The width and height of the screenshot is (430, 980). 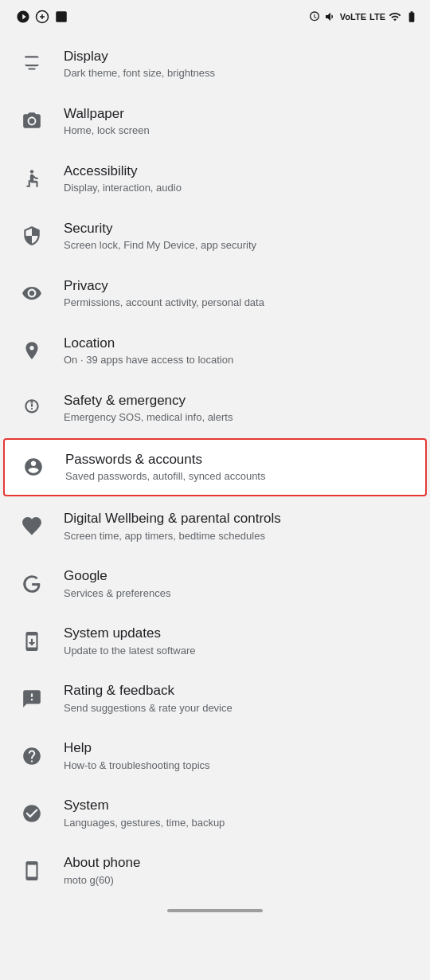 What do you see at coordinates (32, 527) in the screenshot?
I see `digitalwellbeing-icon` at bounding box center [32, 527].